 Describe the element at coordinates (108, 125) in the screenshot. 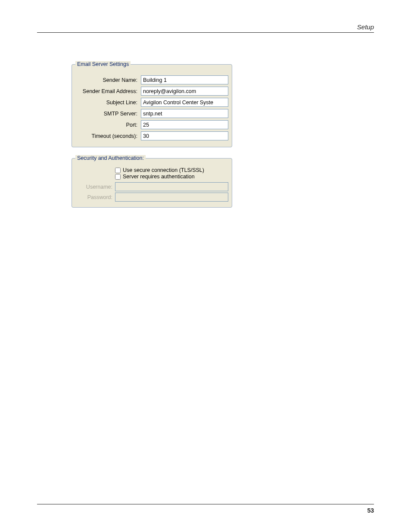

I see `label-port: Port:` at that location.